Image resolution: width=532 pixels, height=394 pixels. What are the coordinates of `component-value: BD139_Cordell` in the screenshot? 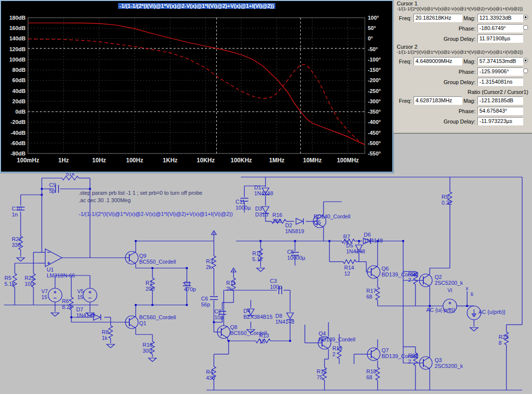 It's located at (337, 339).